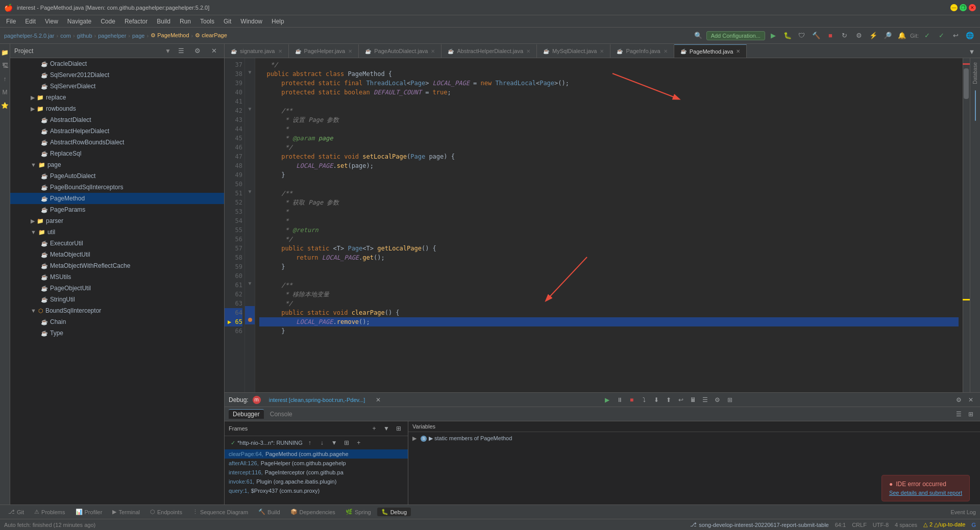 Image resolution: width=980 pixels, height=530 pixels. I want to click on debug-stop-btn: ■, so click(632, 400).